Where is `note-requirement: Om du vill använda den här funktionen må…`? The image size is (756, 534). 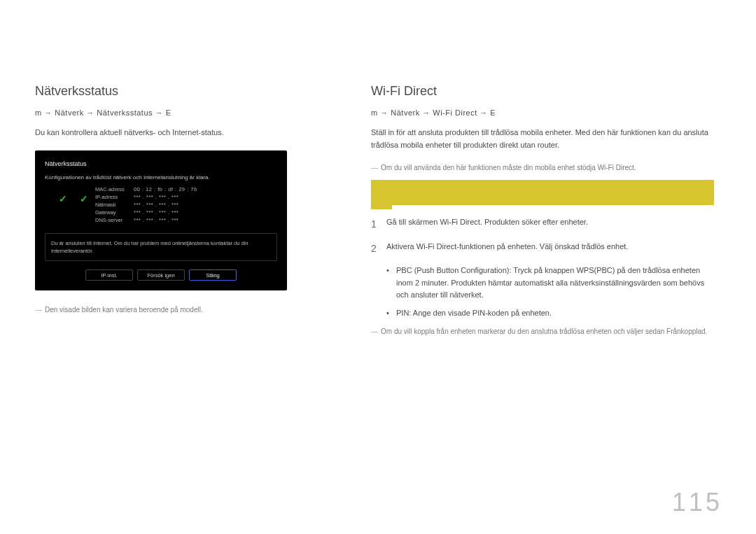 note-requirement: Om du vill använda den här funktionen må… is located at coordinates (542, 168).